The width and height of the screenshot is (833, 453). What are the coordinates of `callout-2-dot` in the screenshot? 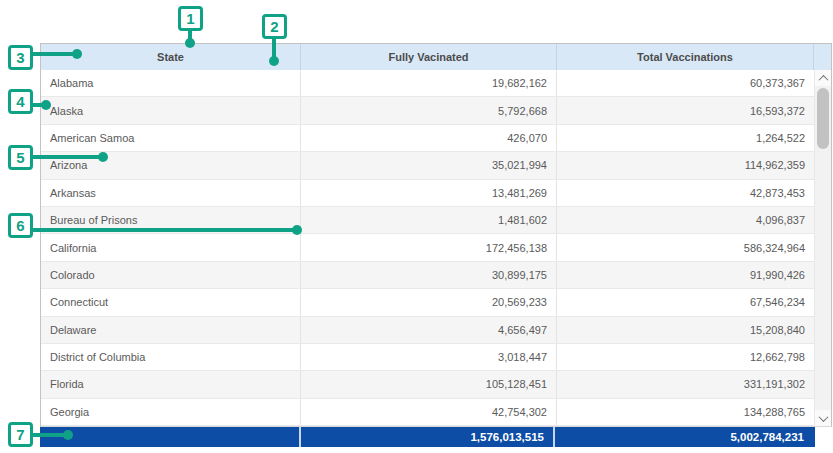 It's located at (274, 61).